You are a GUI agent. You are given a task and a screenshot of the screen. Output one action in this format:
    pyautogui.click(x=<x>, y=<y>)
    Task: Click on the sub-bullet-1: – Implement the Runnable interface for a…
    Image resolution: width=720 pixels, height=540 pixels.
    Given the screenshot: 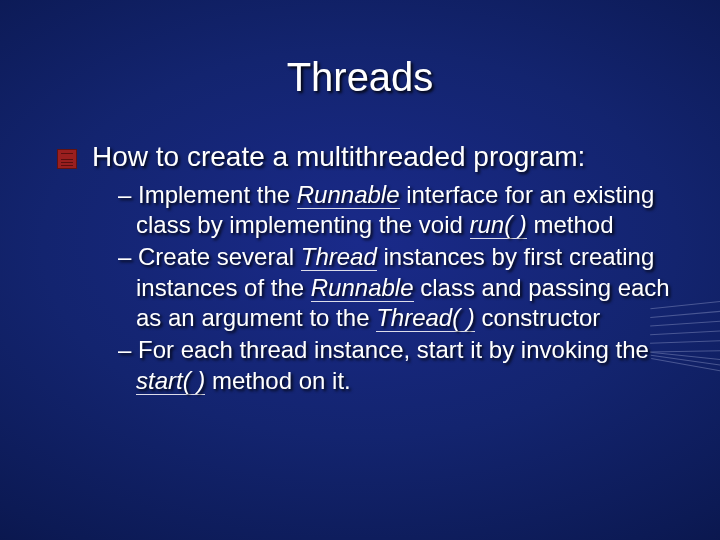 What is the action you would take?
    pyautogui.click(x=399, y=210)
    